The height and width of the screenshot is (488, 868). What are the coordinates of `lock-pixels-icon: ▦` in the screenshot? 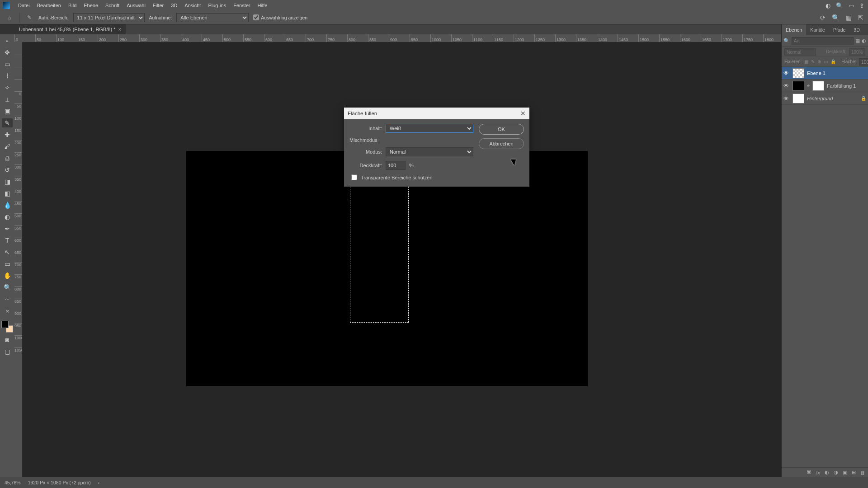 It's located at (807, 61).